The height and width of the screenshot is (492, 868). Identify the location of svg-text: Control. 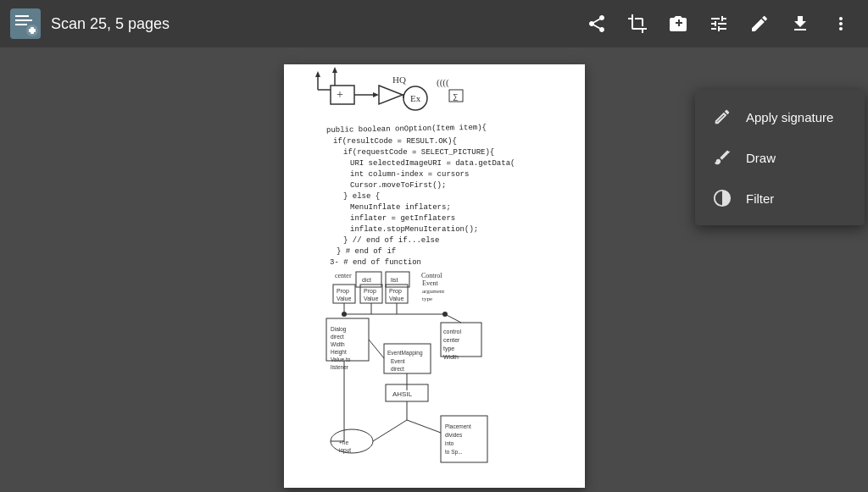
(432, 276).